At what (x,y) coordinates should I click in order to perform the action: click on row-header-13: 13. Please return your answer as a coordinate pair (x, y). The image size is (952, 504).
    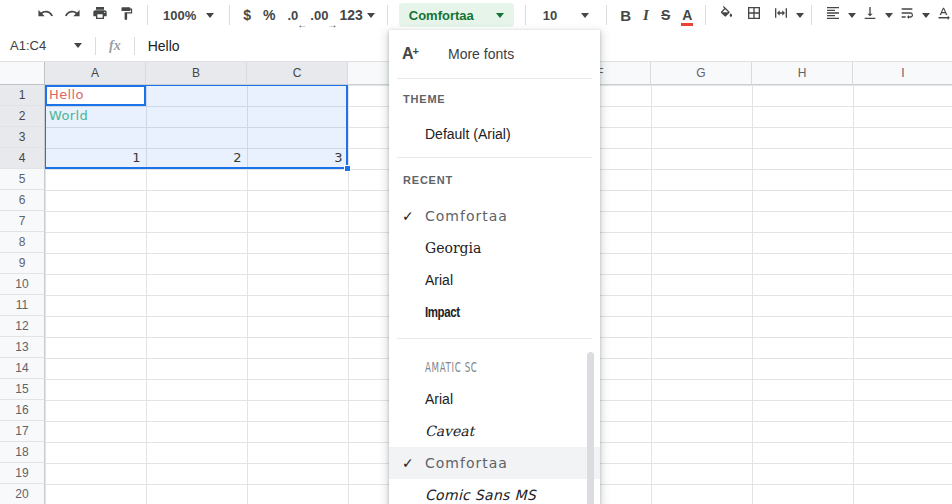
    Looking at the image, I should click on (22, 348).